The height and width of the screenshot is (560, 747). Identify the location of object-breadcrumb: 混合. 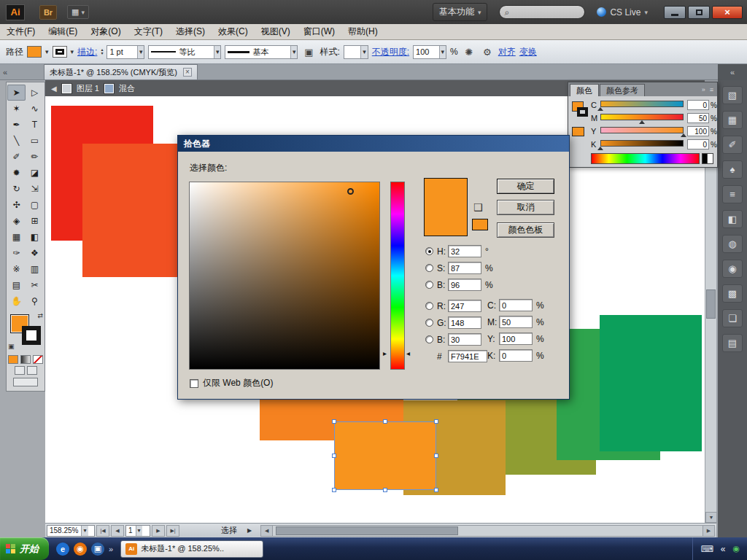
(127, 89).